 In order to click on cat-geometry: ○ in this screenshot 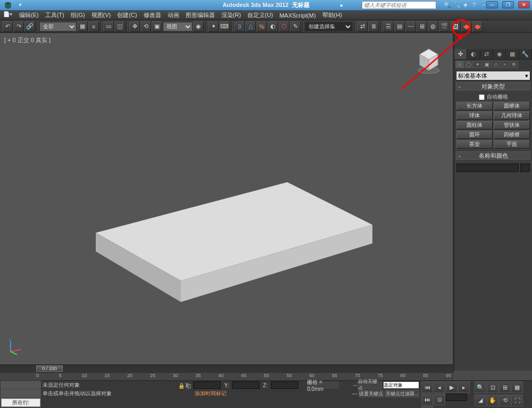, I will do `click(460, 64)`.